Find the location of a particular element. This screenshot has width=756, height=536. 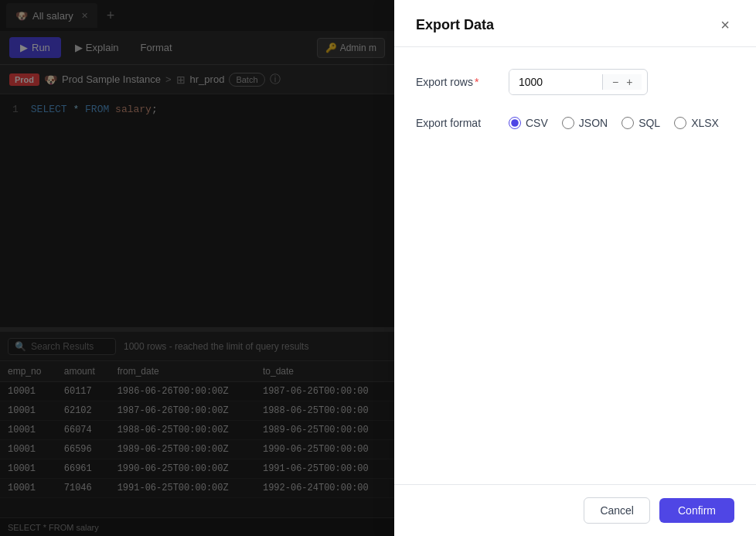

modal-header: Export Data × is located at coordinates (575, 23).